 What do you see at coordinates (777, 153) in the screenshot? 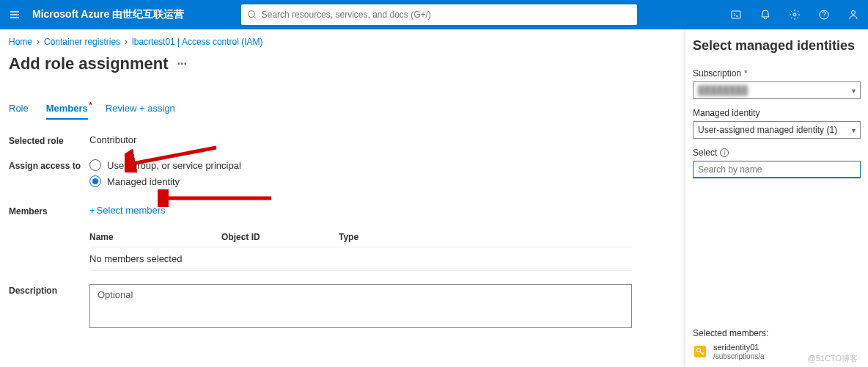
I see `select-label: Select i` at bounding box center [777, 153].